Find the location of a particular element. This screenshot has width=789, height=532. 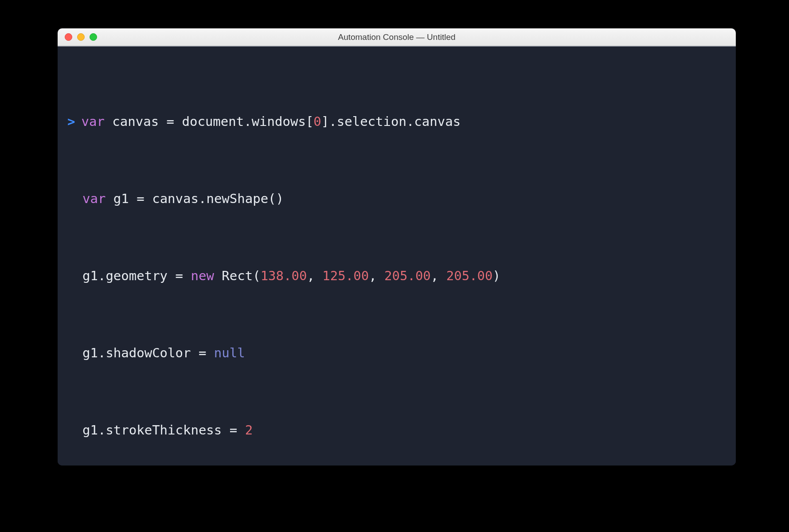

maximize-button is located at coordinates (93, 37).